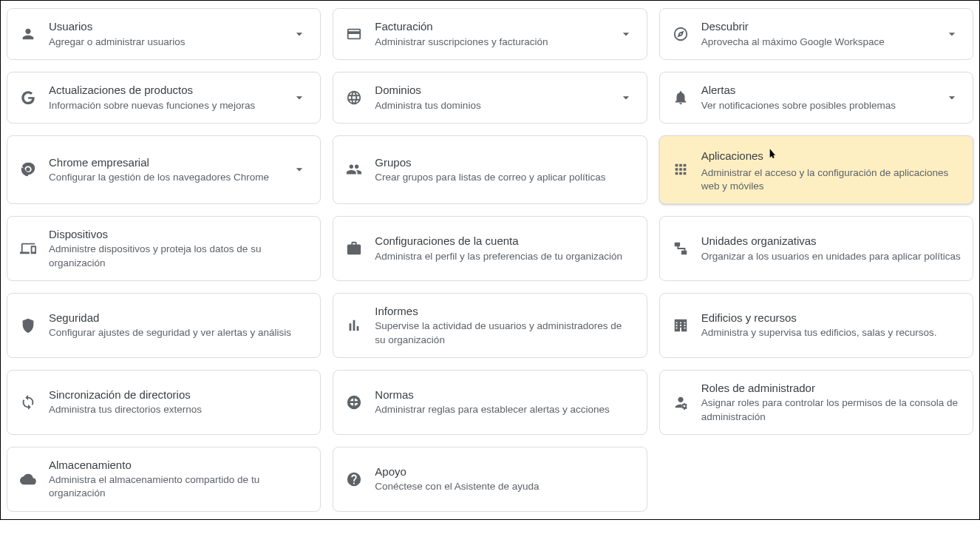  I want to click on card-rules: NormasAdministrar reglas para establecer…, so click(489, 402).